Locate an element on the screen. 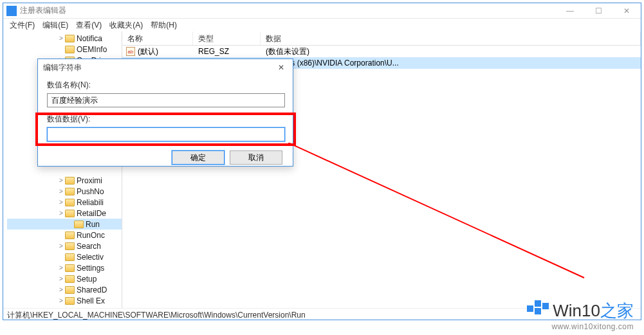 The image size is (644, 335). tree-label: Notifica is located at coordinates (89, 39).